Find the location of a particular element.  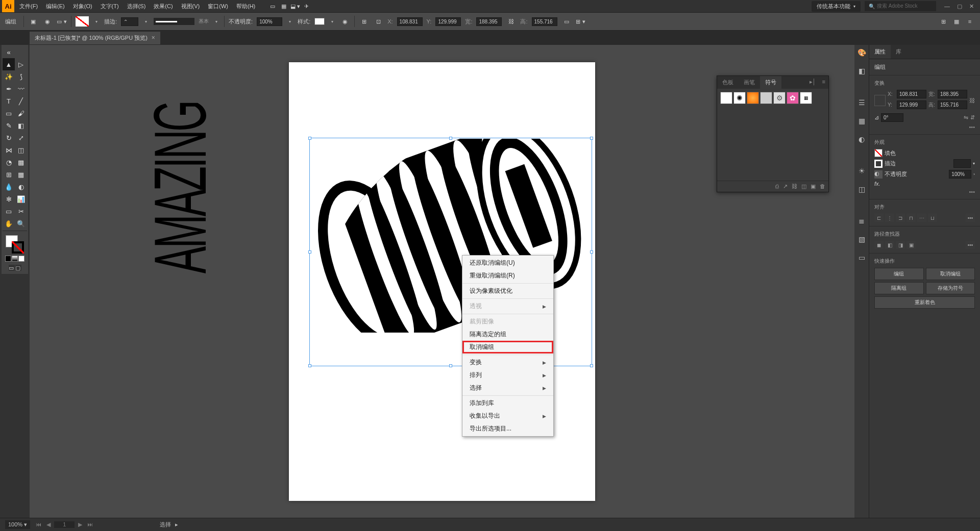

symbol-options-icon: ◫ is located at coordinates (804, 187).